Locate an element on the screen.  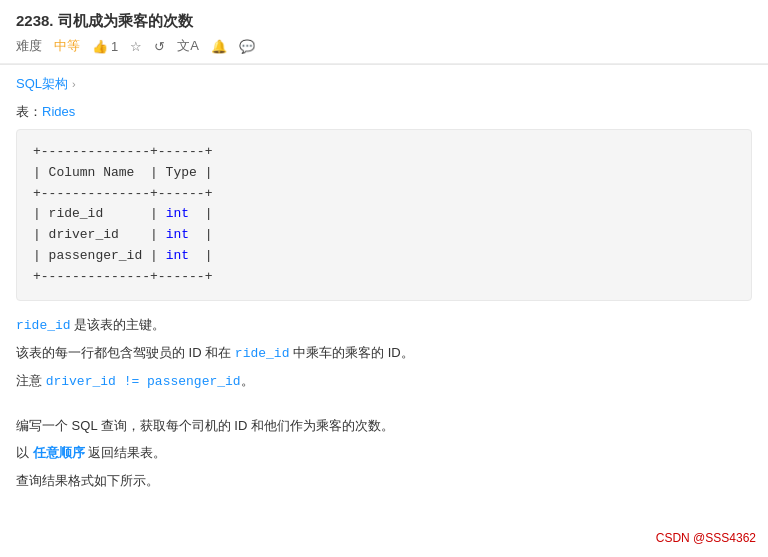
table-name: Rides is located at coordinates (58, 112).